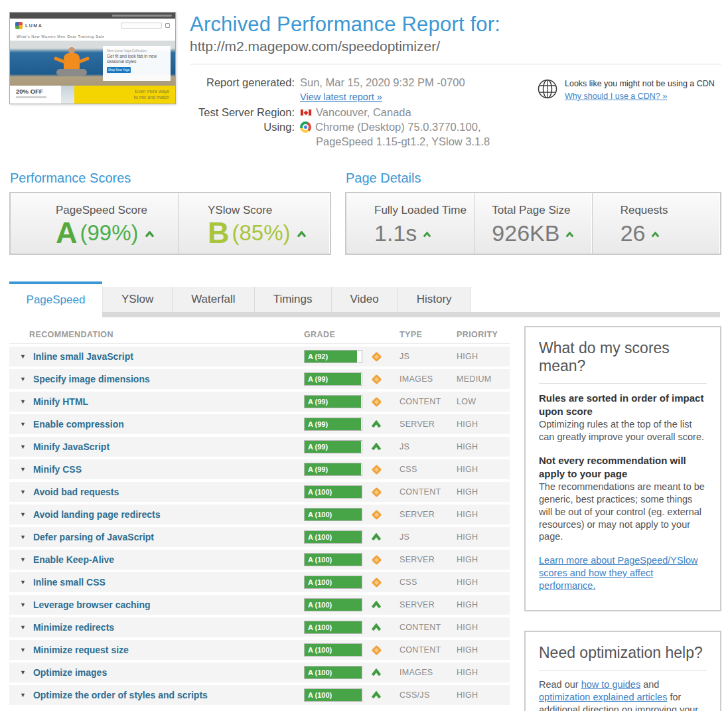  What do you see at coordinates (259, 627) in the screenshot?
I see `table-row: ▼Minimize redirectsA (100)CONTENTHIGH` at bounding box center [259, 627].